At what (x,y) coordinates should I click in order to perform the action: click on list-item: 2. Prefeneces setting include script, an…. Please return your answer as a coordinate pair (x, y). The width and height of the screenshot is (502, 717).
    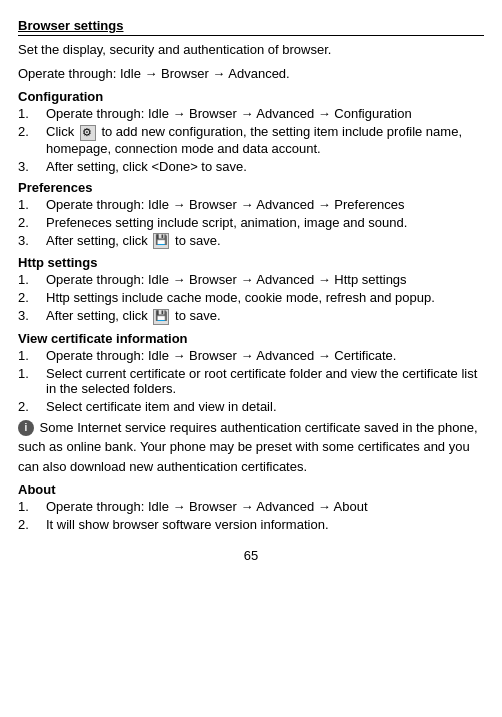
    Looking at the image, I should click on (251, 222).